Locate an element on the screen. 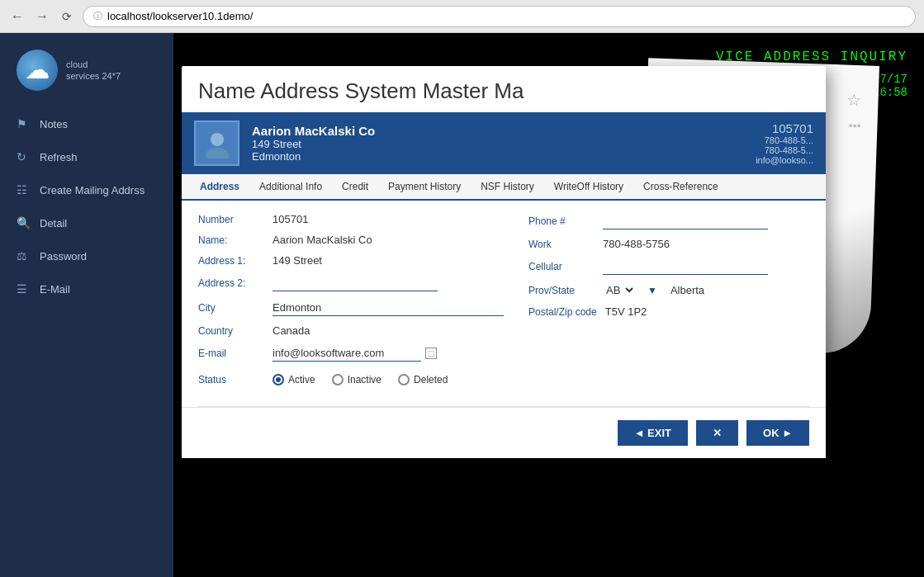 The width and height of the screenshot is (924, 577). postal-field-row: Postal/Zip code T5V 1P2 is located at coordinates (669, 312).